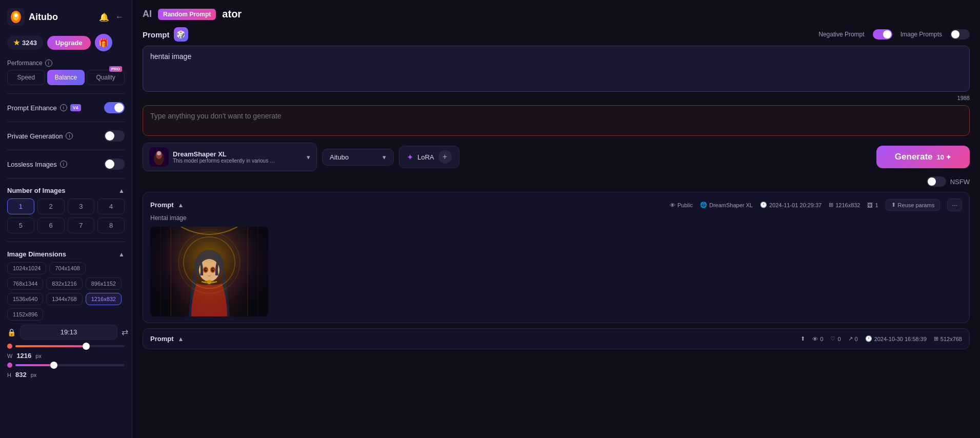  I want to click on result-eye-1: 👁 0, so click(817, 339).